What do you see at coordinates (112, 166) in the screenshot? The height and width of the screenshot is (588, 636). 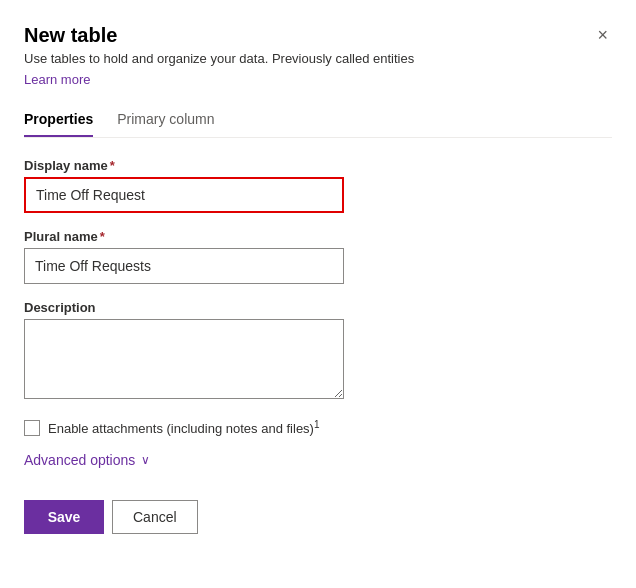 I see `required-star: *` at bounding box center [112, 166].